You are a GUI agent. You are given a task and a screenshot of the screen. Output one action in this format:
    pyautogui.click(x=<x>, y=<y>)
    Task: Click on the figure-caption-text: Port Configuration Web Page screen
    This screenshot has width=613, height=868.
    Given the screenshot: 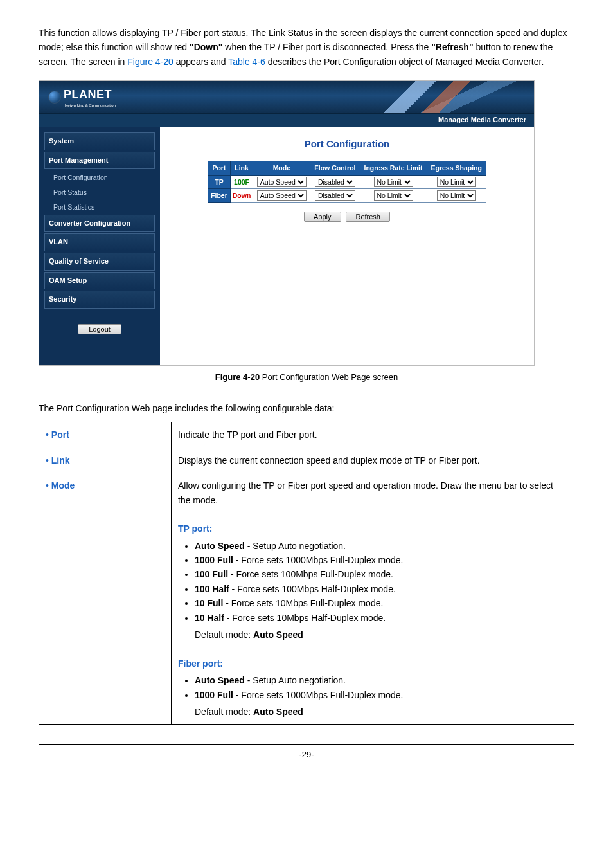 What is the action you would take?
    pyautogui.click(x=330, y=377)
    